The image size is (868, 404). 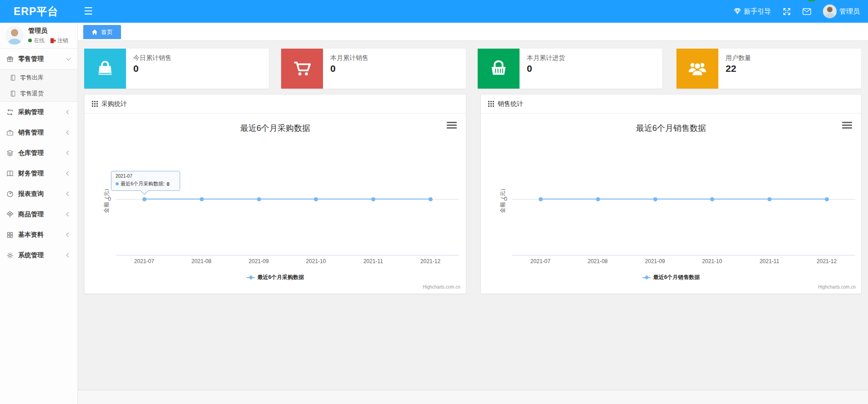 What do you see at coordinates (738, 58) in the screenshot?
I see `card-label: 用户数量` at bounding box center [738, 58].